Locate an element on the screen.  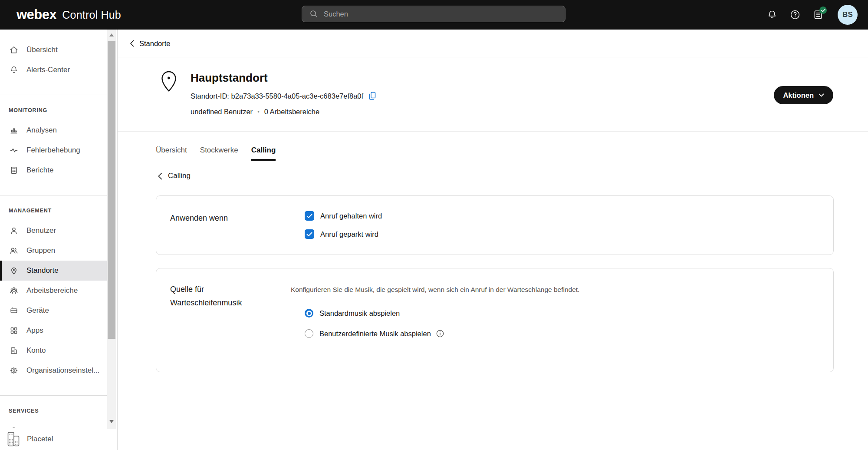
sidebar-item-label: Standorte is located at coordinates (43, 271).